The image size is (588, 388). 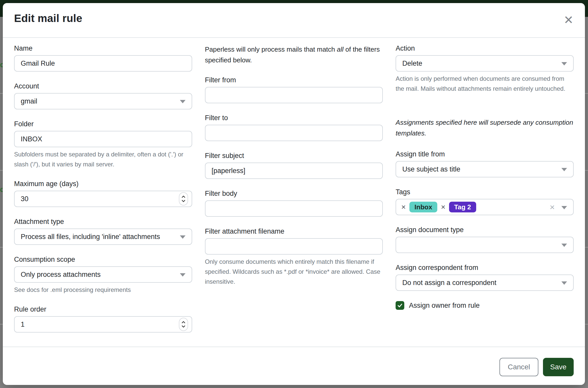 I want to click on action-help-text: Action is only performed when documents …, so click(x=485, y=84).